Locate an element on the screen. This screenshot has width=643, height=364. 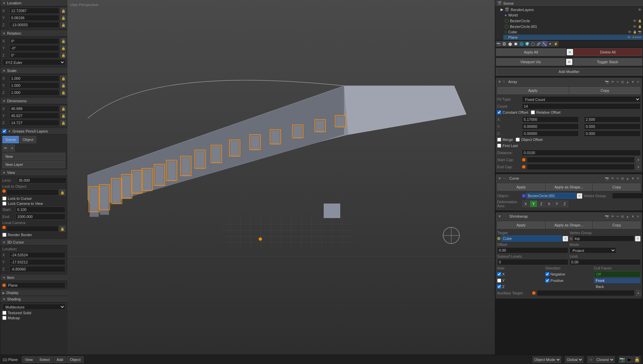
curve-vg-input is located at coordinates (628, 196).